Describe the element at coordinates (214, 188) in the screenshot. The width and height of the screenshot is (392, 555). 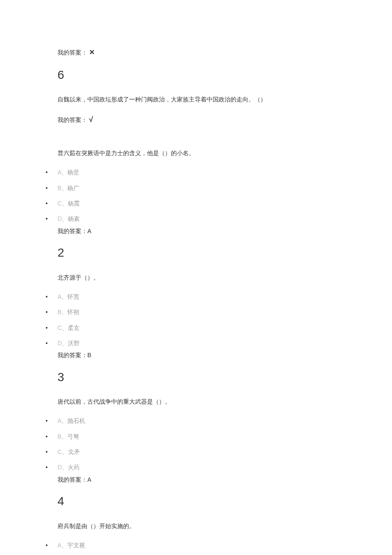
I see `list-item: B、杨广` at that location.